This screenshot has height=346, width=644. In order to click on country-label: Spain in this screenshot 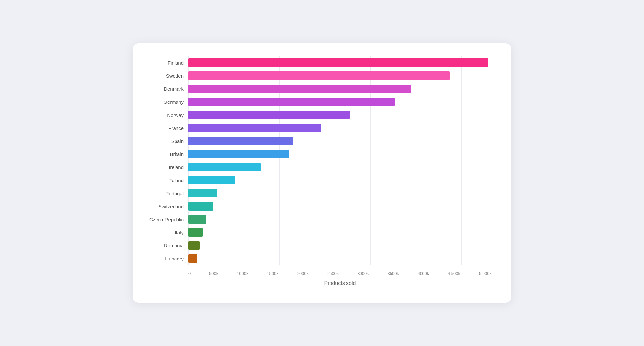, I will do `click(167, 141)`.